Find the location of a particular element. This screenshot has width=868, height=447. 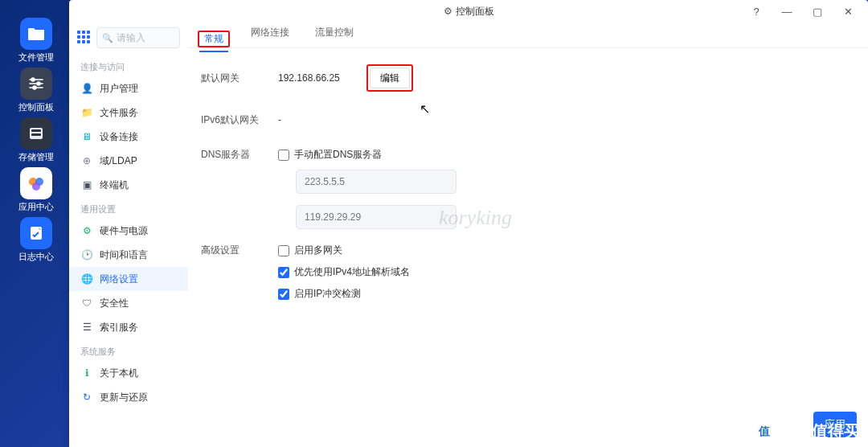

sidebar-item-index: ☰索引服务 is located at coordinates (129, 327).